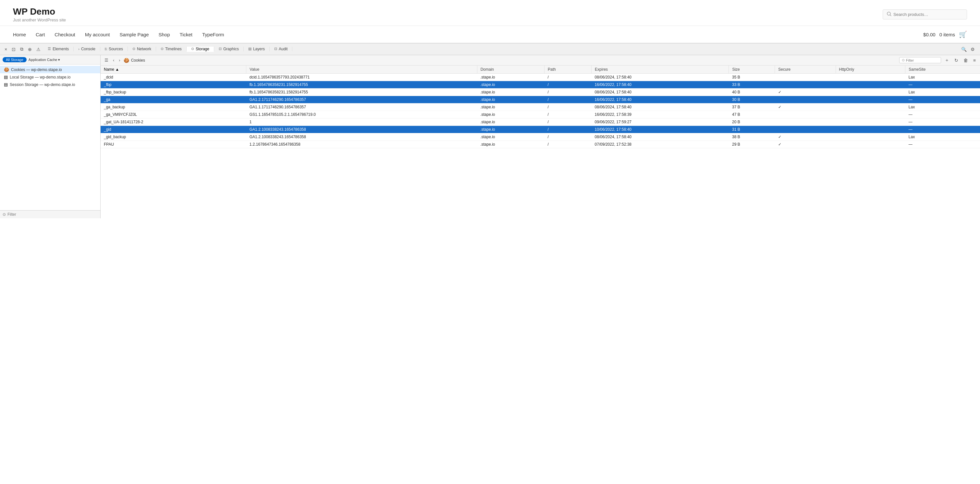  I want to click on col-path: Path, so click(568, 70).